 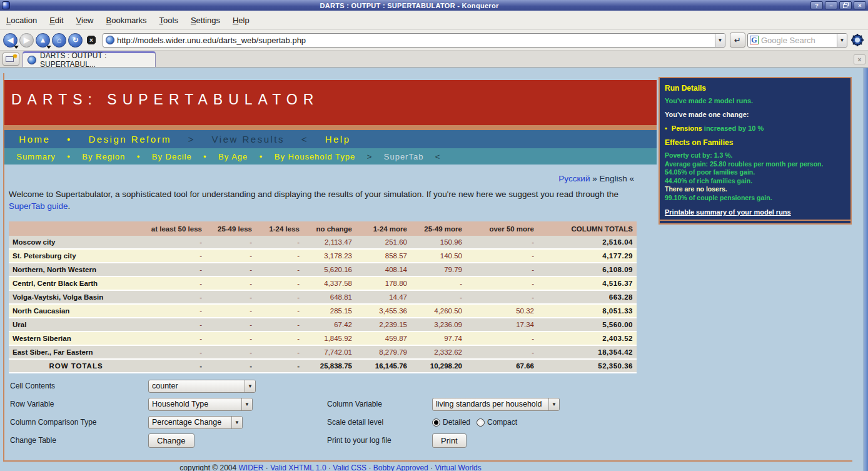 What do you see at coordinates (330, 352) in the screenshot?
I see `cell-value: 7,742.01` at bounding box center [330, 352].